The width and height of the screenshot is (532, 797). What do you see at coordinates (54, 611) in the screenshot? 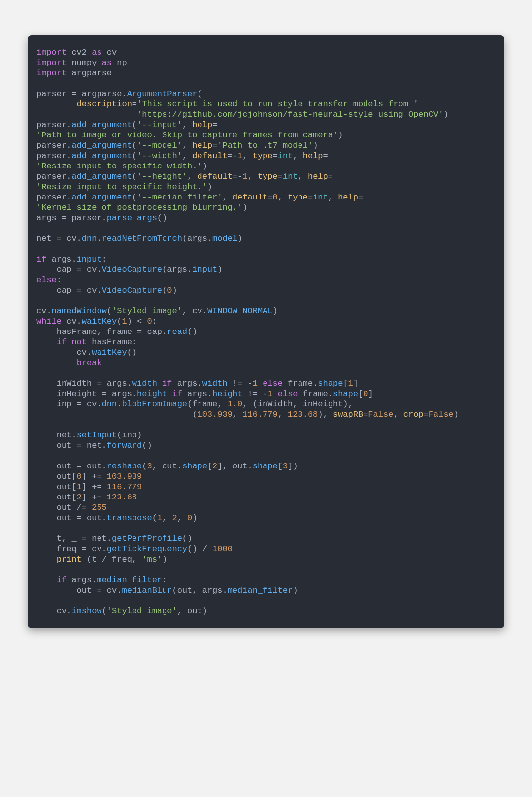
I see `code-token: cv.` at bounding box center [54, 611].